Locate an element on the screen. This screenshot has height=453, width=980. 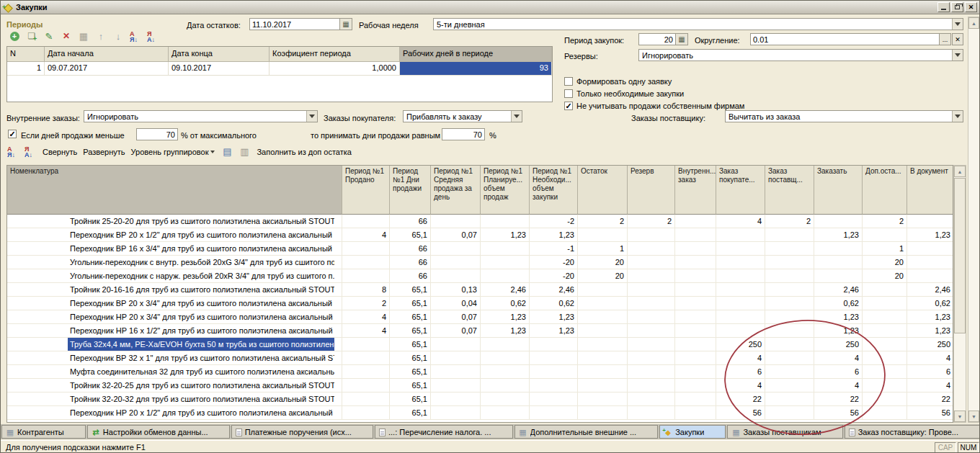
sales-days-min-percent-input: 70 is located at coordinates (157, 134).